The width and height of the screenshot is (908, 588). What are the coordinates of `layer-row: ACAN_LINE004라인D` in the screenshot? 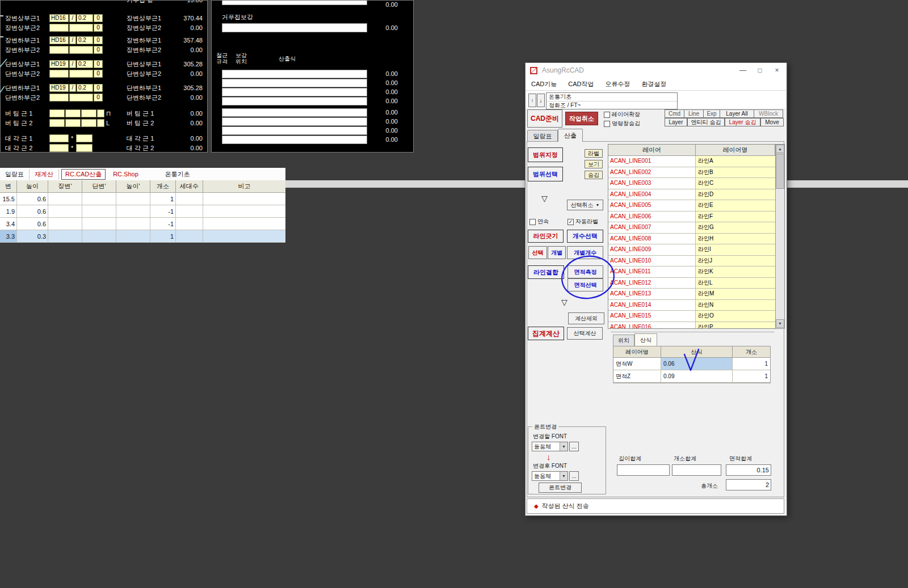 It's located at (692, 195).